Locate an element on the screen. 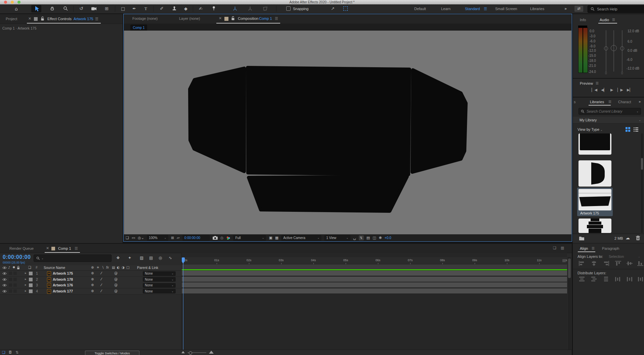  layer-row: ▸ 3 Ai Artwork 176 ⊕ ∕ @ None⌄ is located at coordinates (91, 285).